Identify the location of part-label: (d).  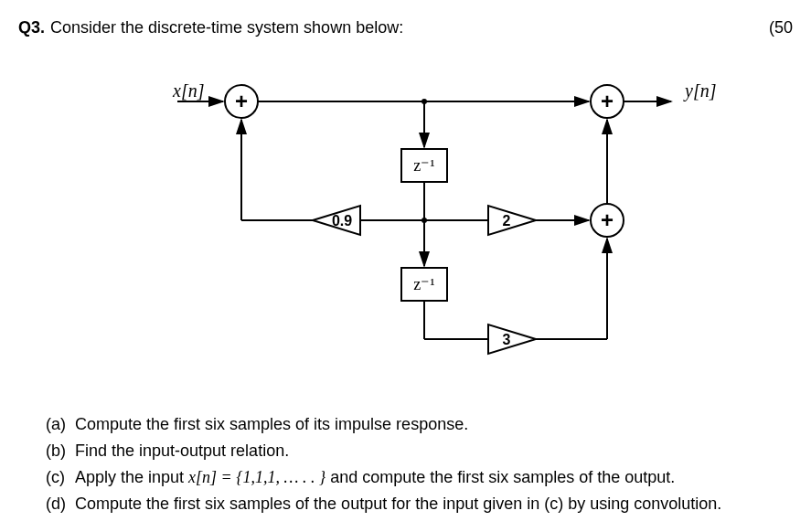
(58, 505).